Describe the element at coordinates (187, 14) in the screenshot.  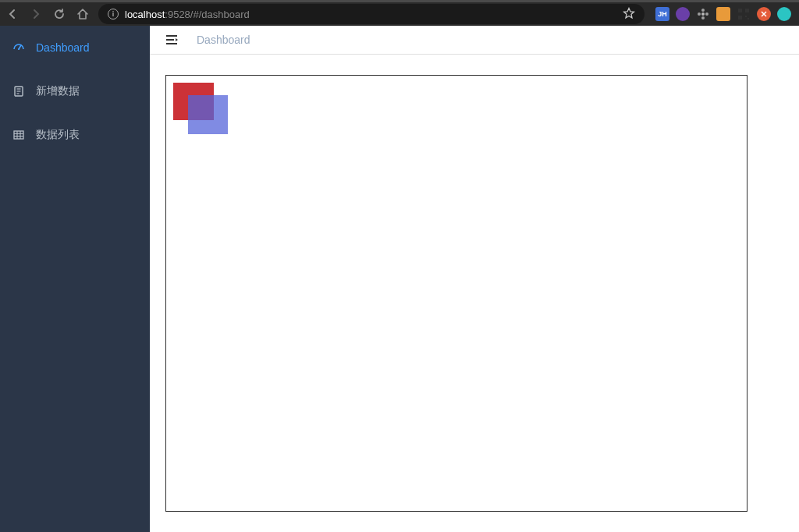
I see `url-text: localhost:9528/#/dashboard` at that location.